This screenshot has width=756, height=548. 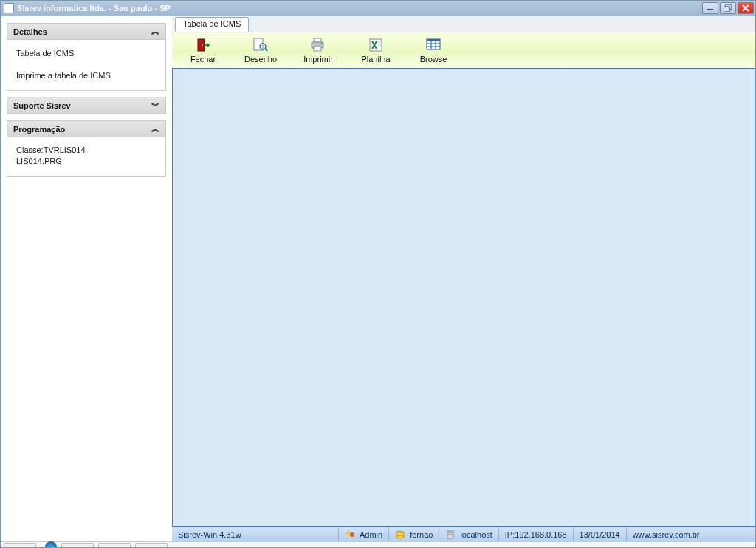 What do you see at coordinates (261, 59) in the screenshot?
I see `toolbar-desenho-label: Desenho` at bounding box center [261, 59].